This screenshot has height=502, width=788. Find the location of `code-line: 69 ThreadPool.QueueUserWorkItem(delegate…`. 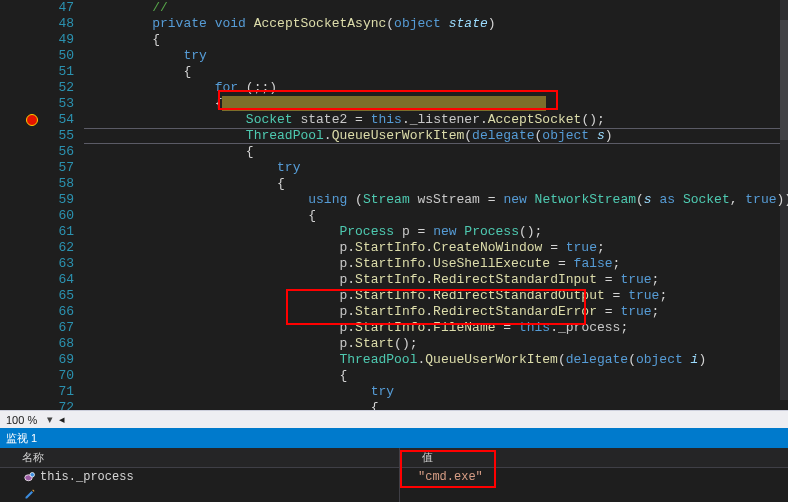

code-line: 69 ThreadPool.QueueUserWorkItem(delegate… is located at coordinates (394, 360).